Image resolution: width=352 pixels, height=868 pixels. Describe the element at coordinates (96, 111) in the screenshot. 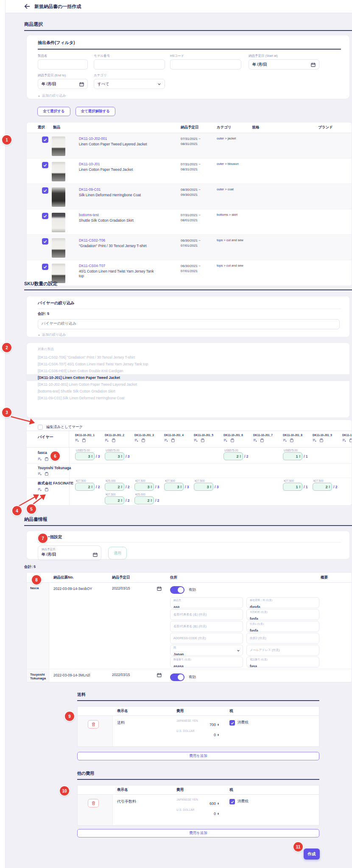

I see `deselect-all-button: 全て選択解除する` at that location.